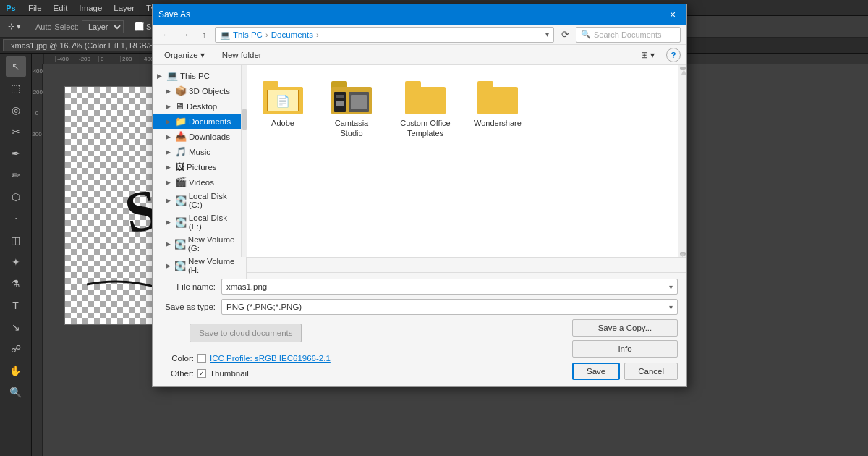  What do you see at coordinates (247, 287) in the screenshot?
I see `filename-value: xmas1.png` at bounding box center [247, 287].